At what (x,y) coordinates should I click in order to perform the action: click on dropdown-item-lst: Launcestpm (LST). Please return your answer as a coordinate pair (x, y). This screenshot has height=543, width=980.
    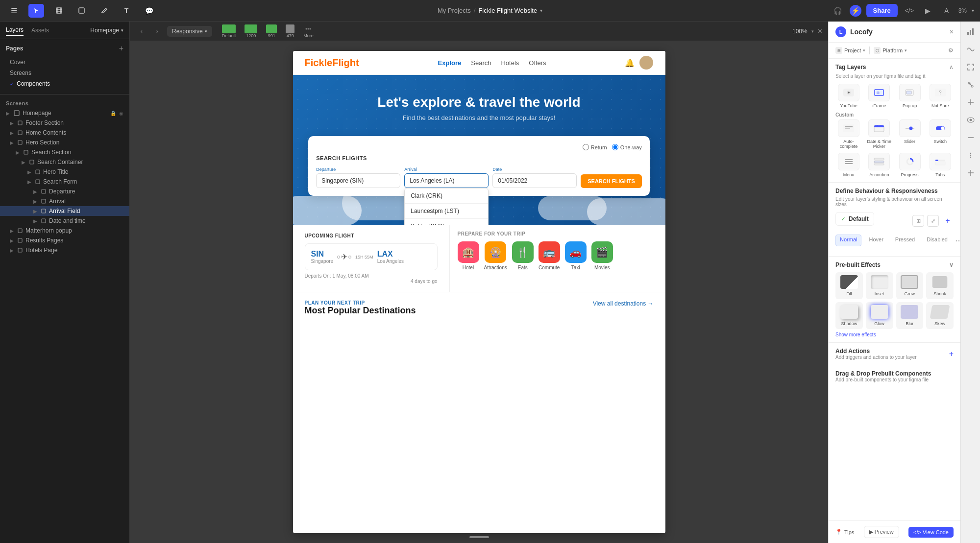
    Looking at the image, I should click on (446, 212).